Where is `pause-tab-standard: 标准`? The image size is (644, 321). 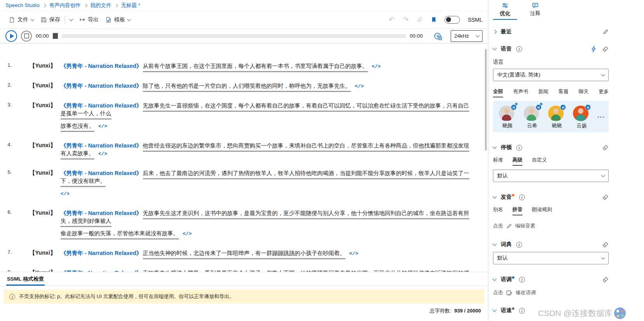
pause-tab-standard: 标准 is located at coordinates (498, 161).